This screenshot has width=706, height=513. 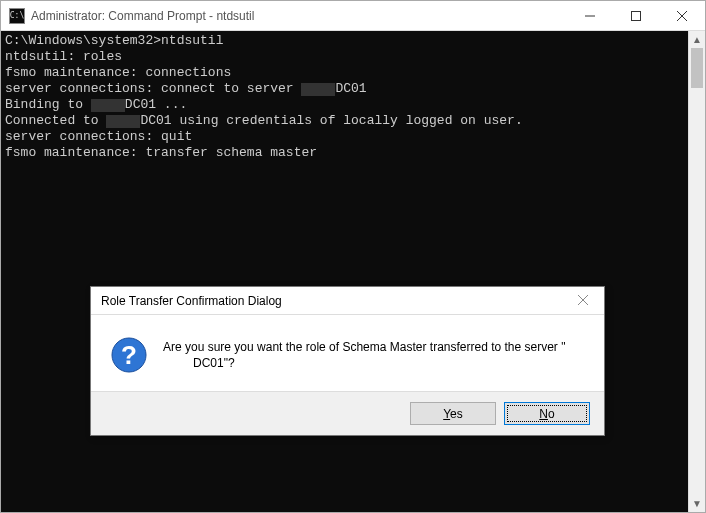 What do you see at coordinates (544, 414) in the screenshot?
I see `no-mnemonic: N` at bounding box center [544, 414].